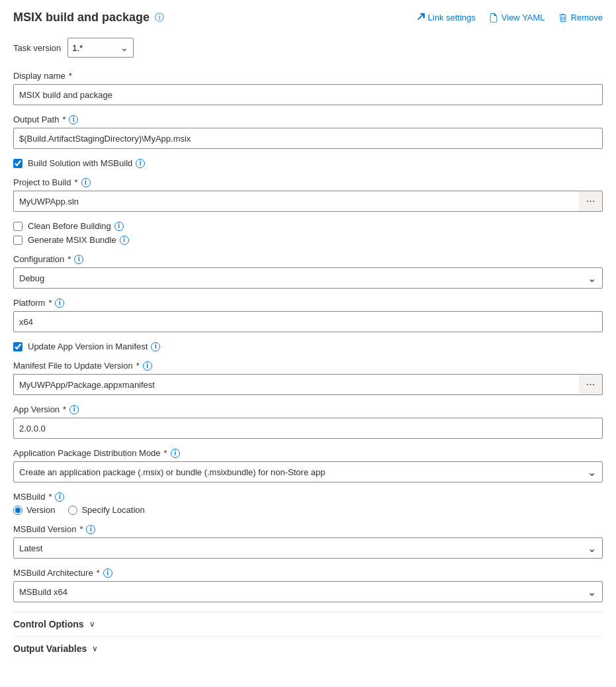 The width and height of the screenshot is (616, 687). I want to click on display-name-section: Display name *, so click(308, 88).